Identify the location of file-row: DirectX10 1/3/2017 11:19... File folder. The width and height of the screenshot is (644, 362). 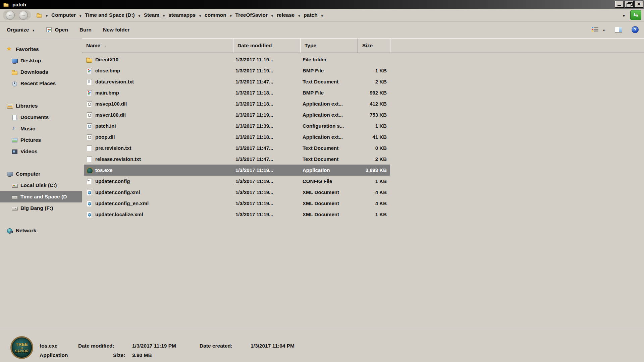
(237, 60).